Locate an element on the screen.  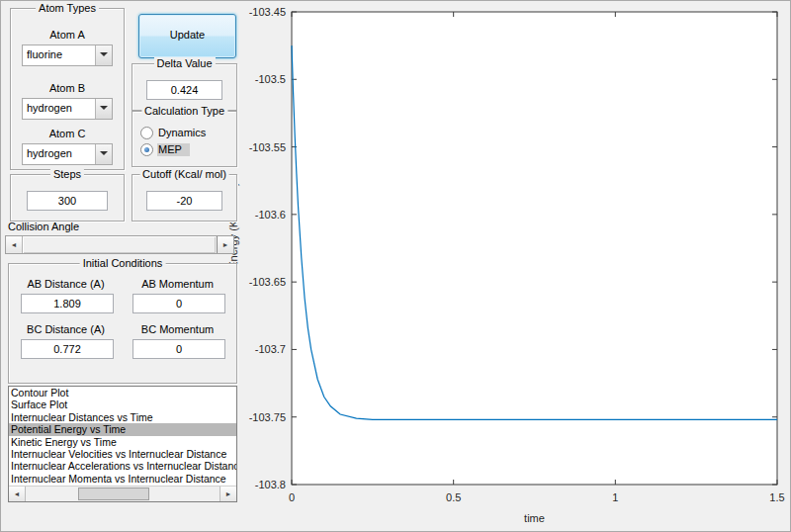
svg-text: time is located at coordinates (534, 518).